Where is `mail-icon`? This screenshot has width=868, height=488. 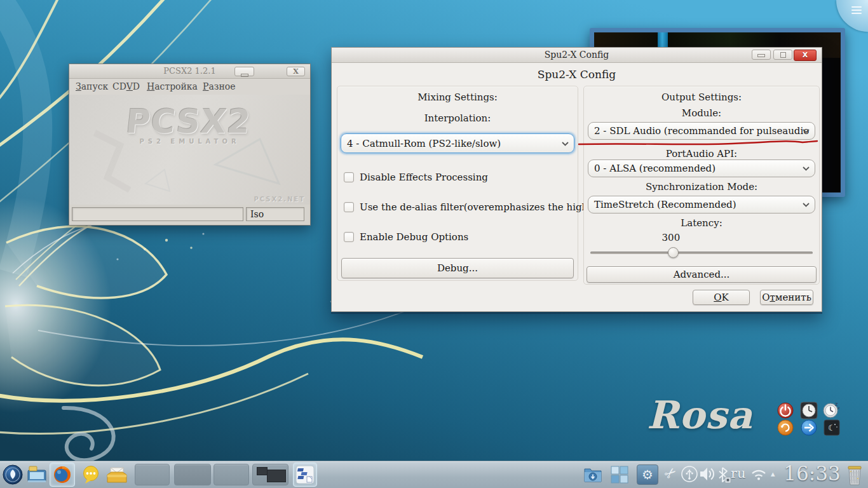
mail-icon is located at coordinates (117, 475).